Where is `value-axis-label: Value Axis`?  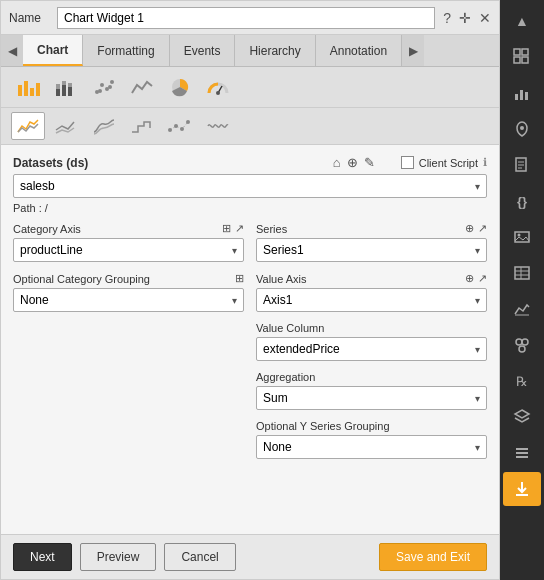 value-axis-label: Value Axis is located at coordinates (282, 279).